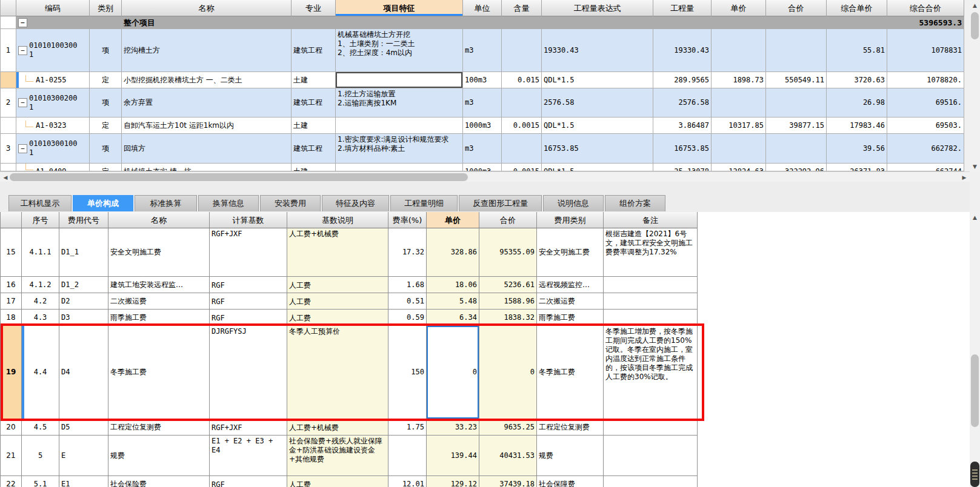  I want to click on cell-qty: 289.9565, so click(682, 80).